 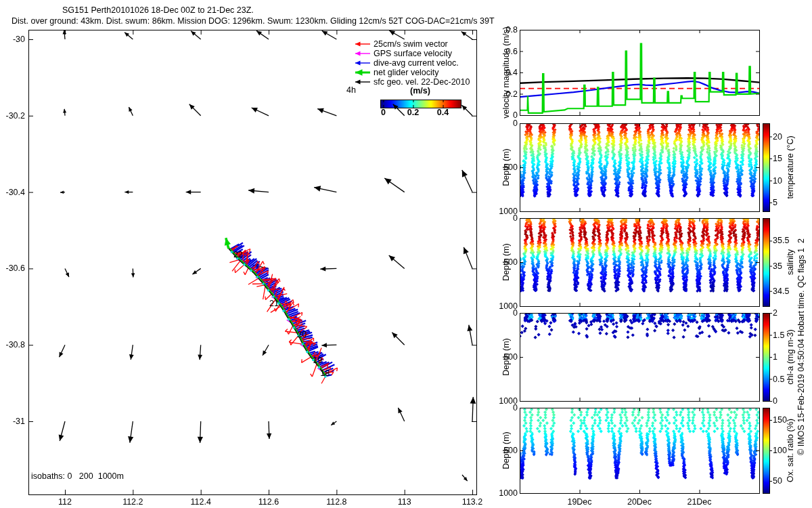 What do you see at coordinates (422, 83) in the screenshot?
I see `legend-entry-label: sfc geo. vel. 22-Dec-2010` at bounding box center [422, 83].